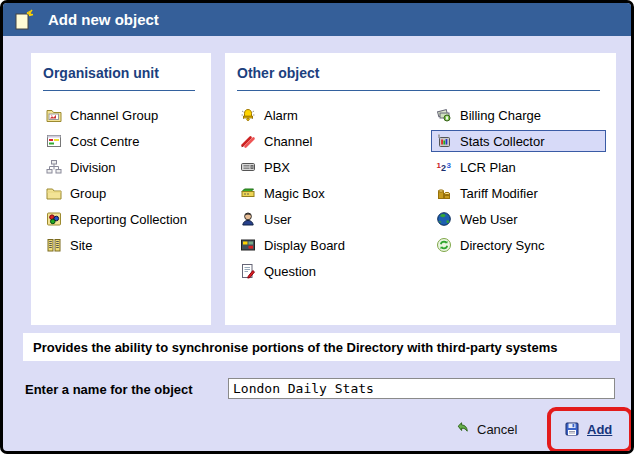 The image size is (634, 454). Describe the element at coordinates (444, 219) in the screenshot. I see `web-user-icon` at that location.